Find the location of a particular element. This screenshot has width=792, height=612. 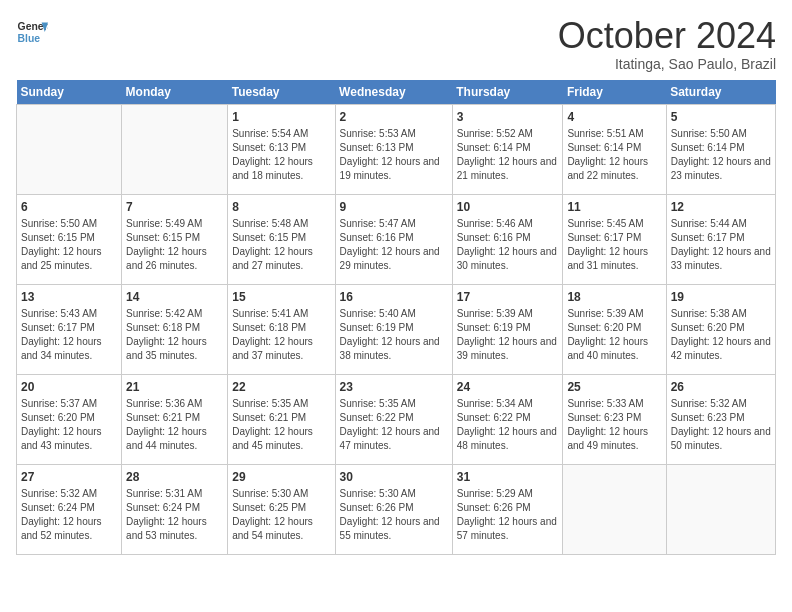

day-info: Sunrise: 5:37 AM Sunset: 6:20 PM Dayligh… is located at coordinates (69, 425).